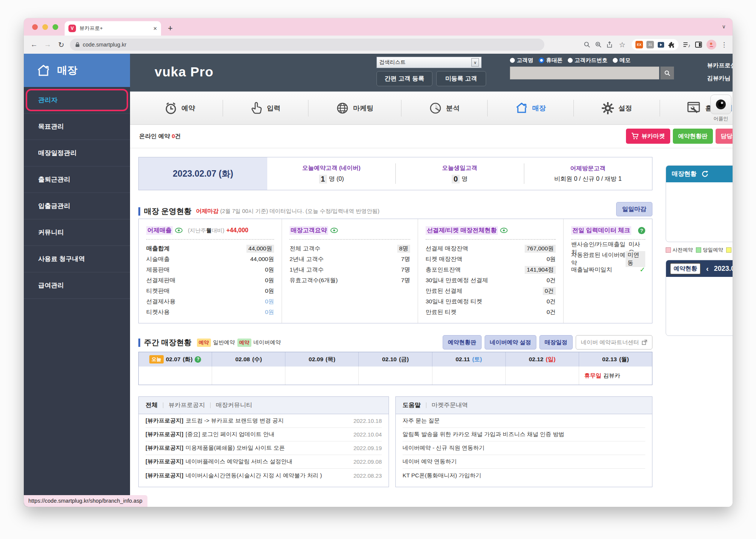 The width and height of the screenshot is (756, 539). I want to click on close-window-button, so click(35, 27).